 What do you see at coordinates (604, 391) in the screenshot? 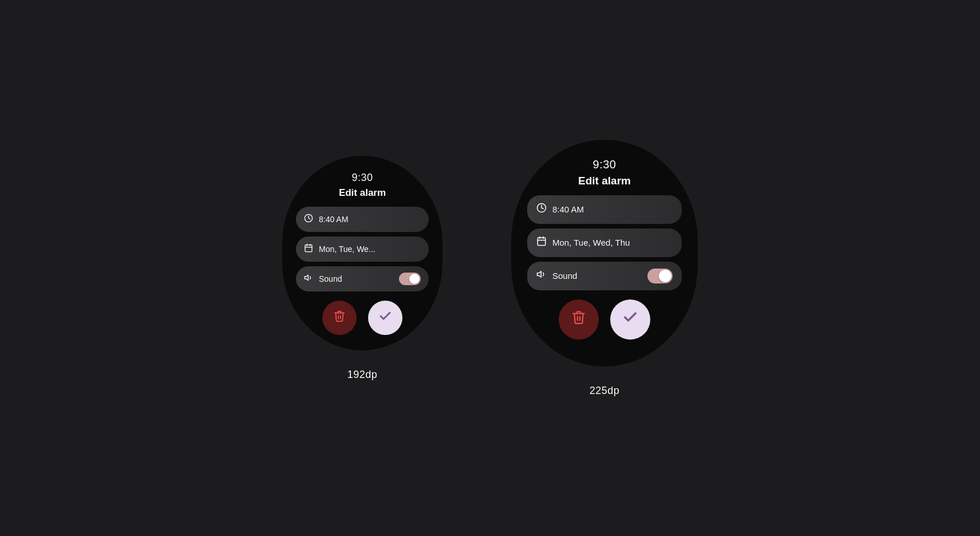
I see `watch-size-label-225: 225dp` at bounding box center [604, 391].